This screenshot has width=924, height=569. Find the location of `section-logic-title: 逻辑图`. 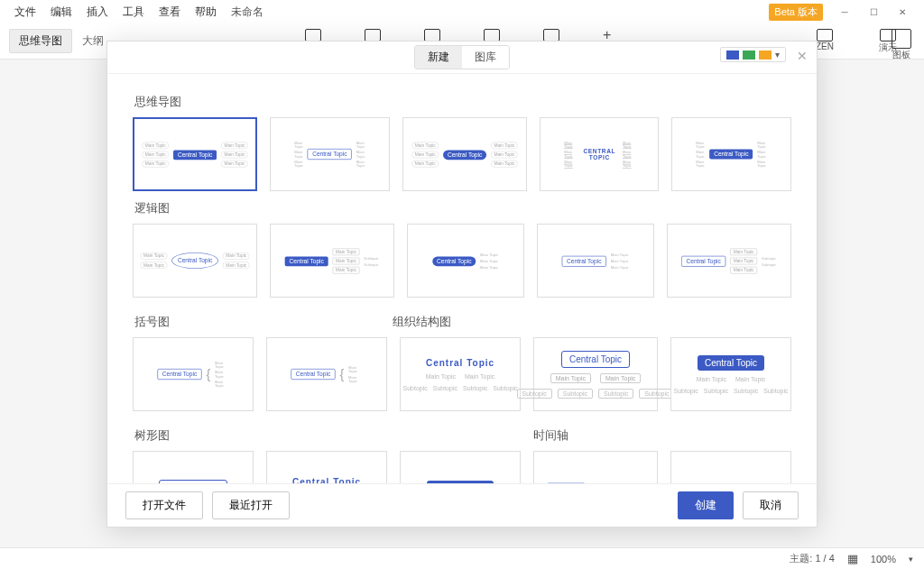

section-logic-title: 逻辑图 is located at coordinates (463, 208).